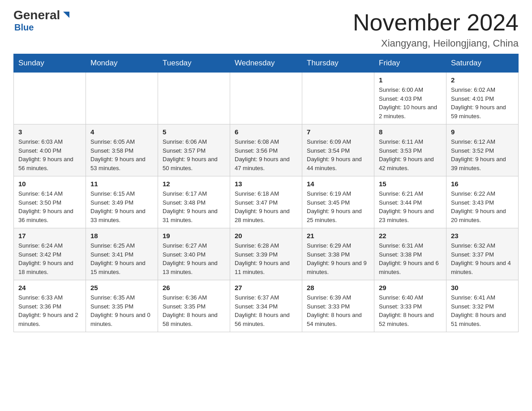 The width and height of the screenshot is (532, 411). What do you see at coordinates (410, 311) in the screenshot?
I see `day-info: Sunrise: 6:40 AM Sunset: 3:33 PM Dayligh…` at bounding box center [410, 311].